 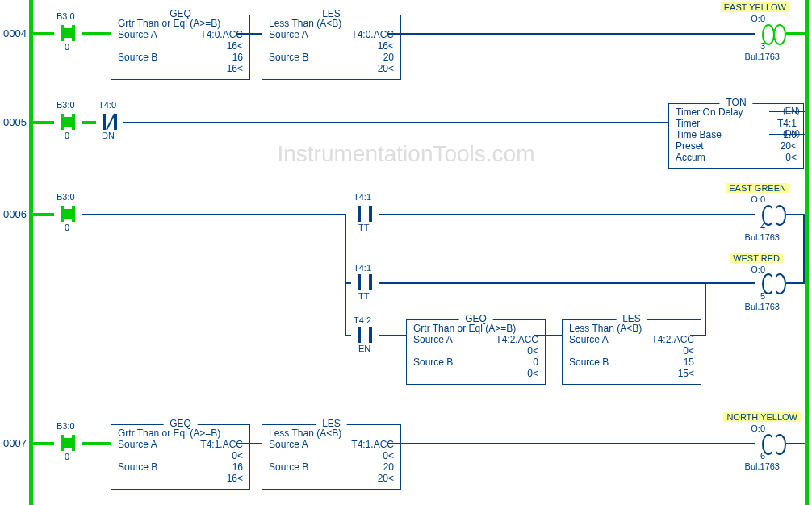 What do you see at coordinates (757, 188) in the screenshot?
I see `output-desc: EAST GREEN` at bounding box center [757, 188].